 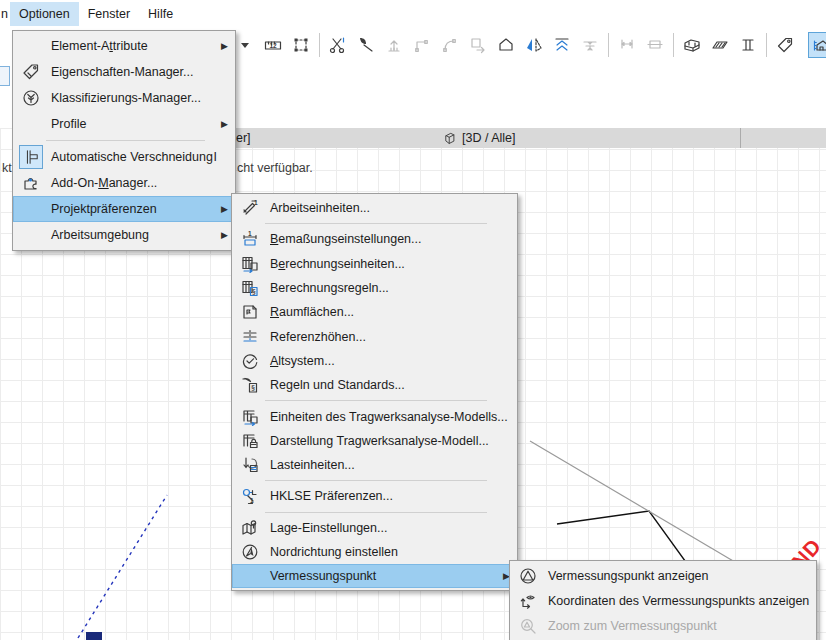 What do you see at coordinates (250, 385) in the screenshot?
I see `rules-standards-icon: §` at bounding box center [250, 385].